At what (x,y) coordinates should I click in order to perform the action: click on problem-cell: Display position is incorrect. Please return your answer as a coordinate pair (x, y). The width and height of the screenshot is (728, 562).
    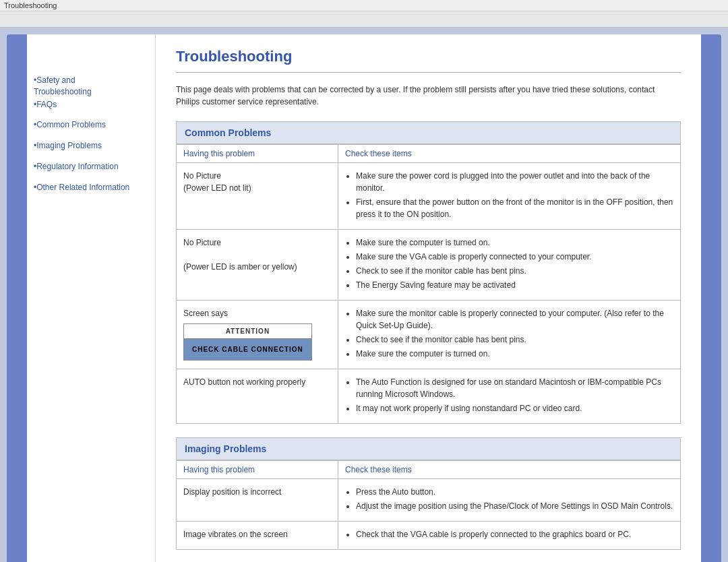
    Looking at the image, I should click on (257, 500).